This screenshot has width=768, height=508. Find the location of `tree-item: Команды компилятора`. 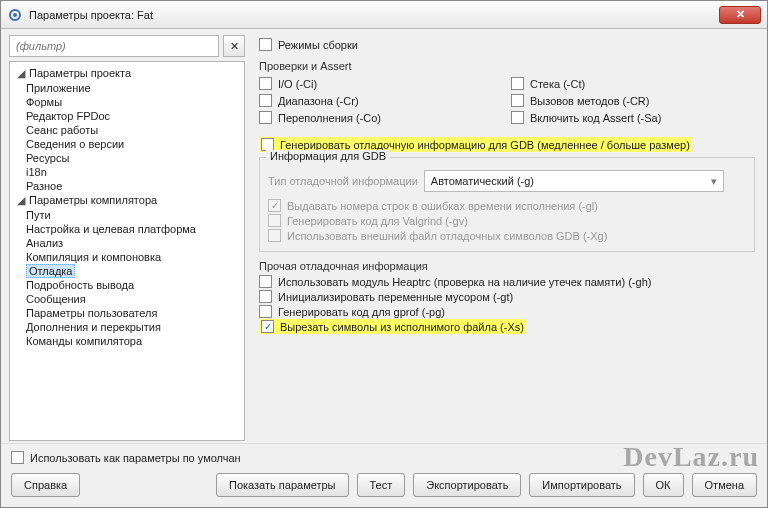

tree-item: Команды компилятора is located at coordinates (127, 341).